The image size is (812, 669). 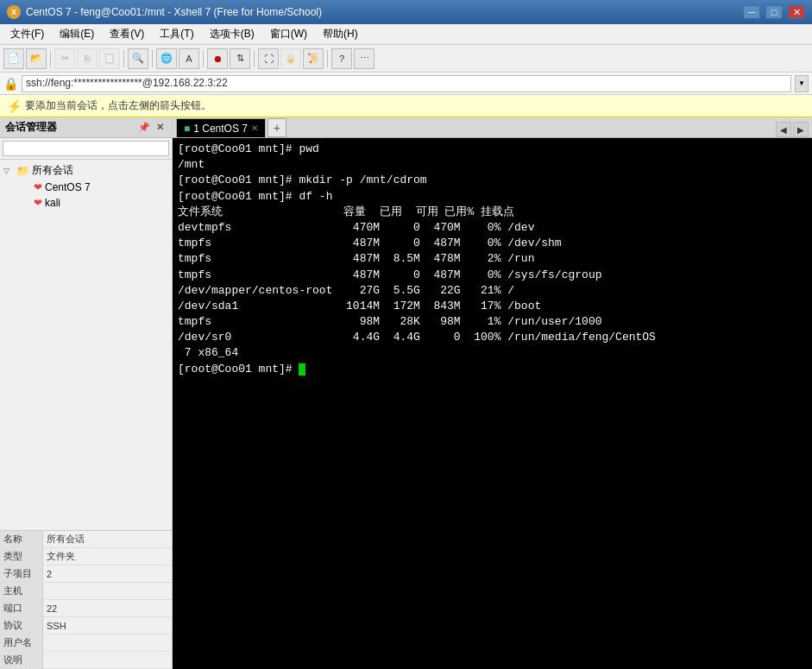 I want to click on terminal-line: [root@Coo01 mnt]# df -h, so click(x=492, y=197).